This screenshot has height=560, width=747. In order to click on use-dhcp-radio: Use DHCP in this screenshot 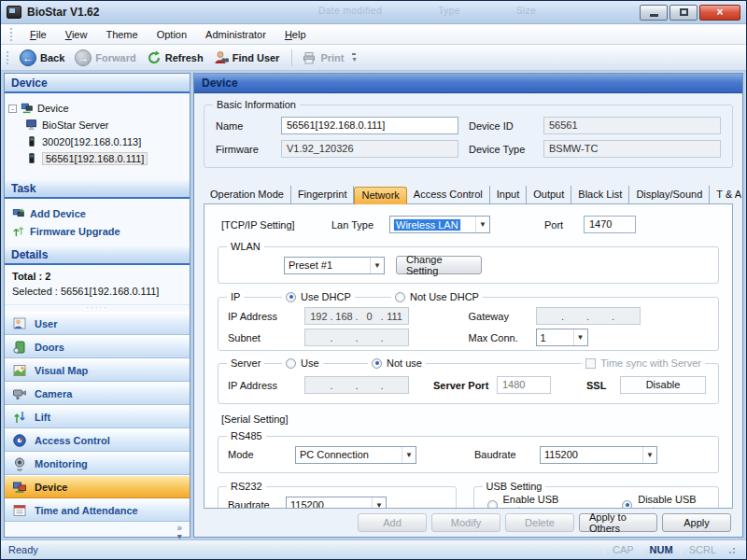, I will do `click(318, 297)`.